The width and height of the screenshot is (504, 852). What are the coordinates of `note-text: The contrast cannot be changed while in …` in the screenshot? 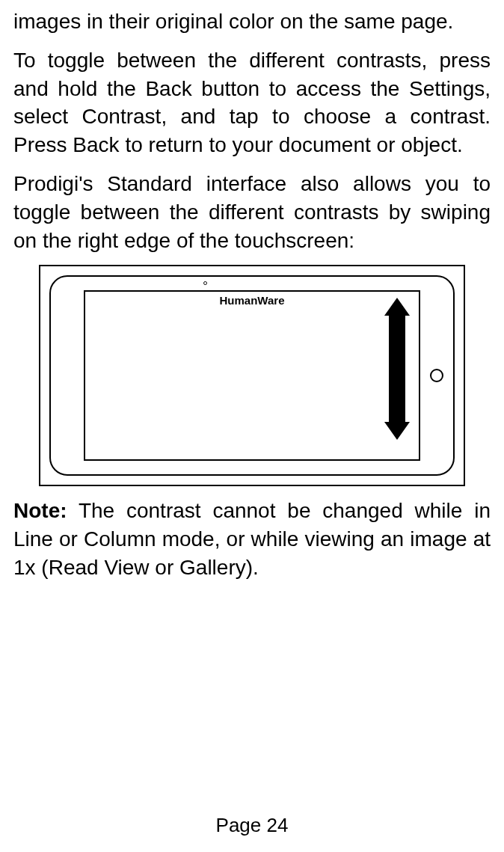 It's located at (252, 539).